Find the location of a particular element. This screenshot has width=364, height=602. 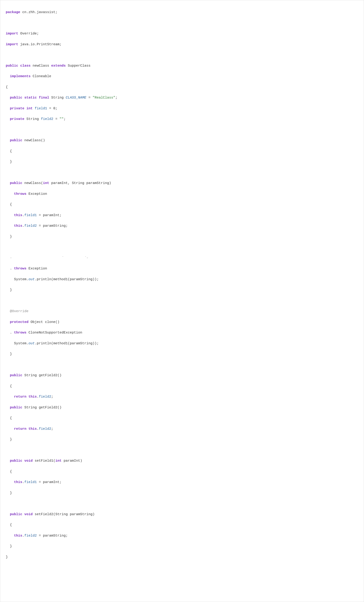

code-line: @Override is located at coordinates (182, 311).